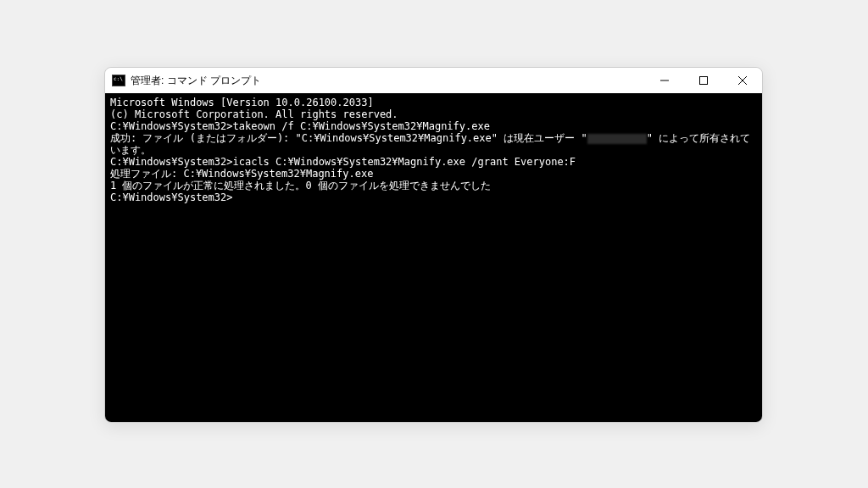 Image resolution: width=868 pixels, height=488 pixels. Describe the element at coordinates (743, 80) in the screenshot. I see `close-button` at that location.